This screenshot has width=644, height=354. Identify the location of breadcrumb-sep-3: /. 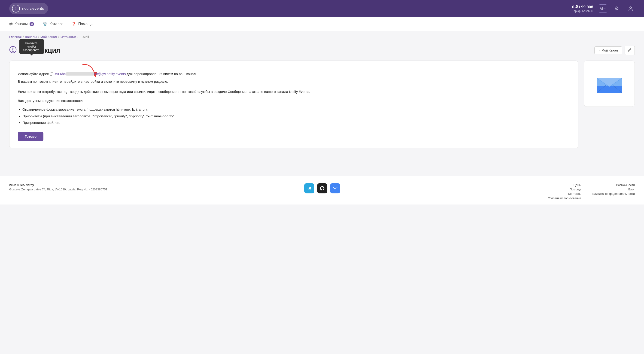
(59, 37).